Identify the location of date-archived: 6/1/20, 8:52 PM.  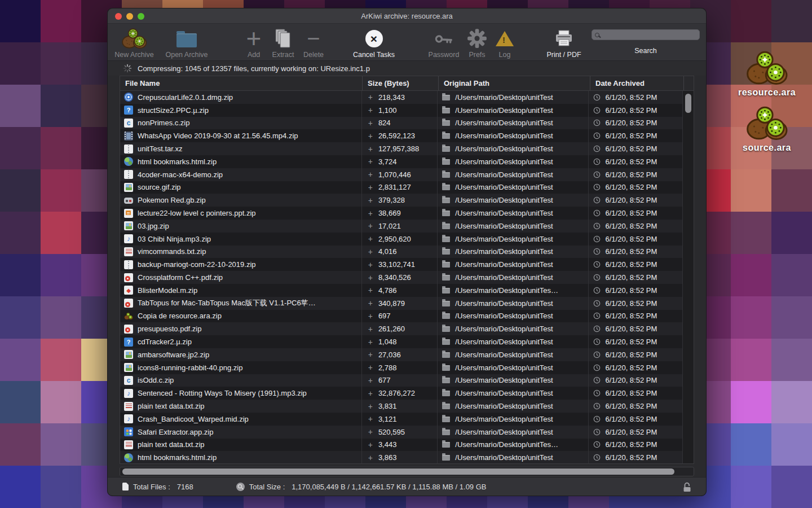
(631, 264).